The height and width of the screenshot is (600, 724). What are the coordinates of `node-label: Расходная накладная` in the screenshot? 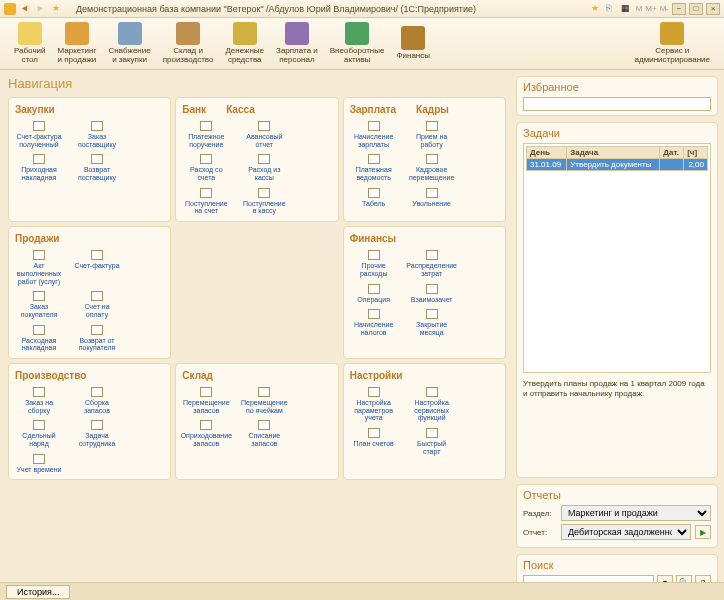 It's located at (39, 344).